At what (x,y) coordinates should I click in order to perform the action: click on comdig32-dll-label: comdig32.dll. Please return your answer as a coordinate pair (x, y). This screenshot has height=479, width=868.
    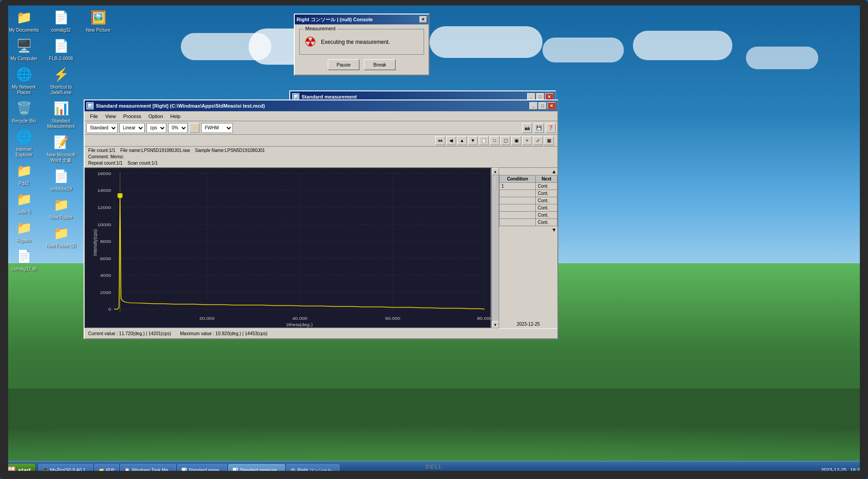
    Looking at the image, I should click on (24, 269).